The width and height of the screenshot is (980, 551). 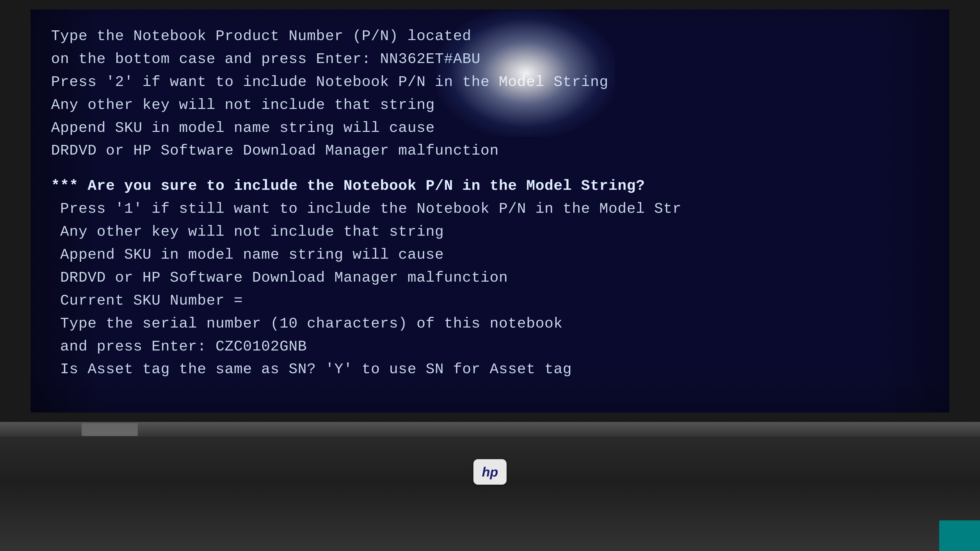 What do you see at coordinates (490, 255) in the screenshot?
I see `terminal-line-line10: Append SKU in model name string will cau…` at bounding box center [490, 255].